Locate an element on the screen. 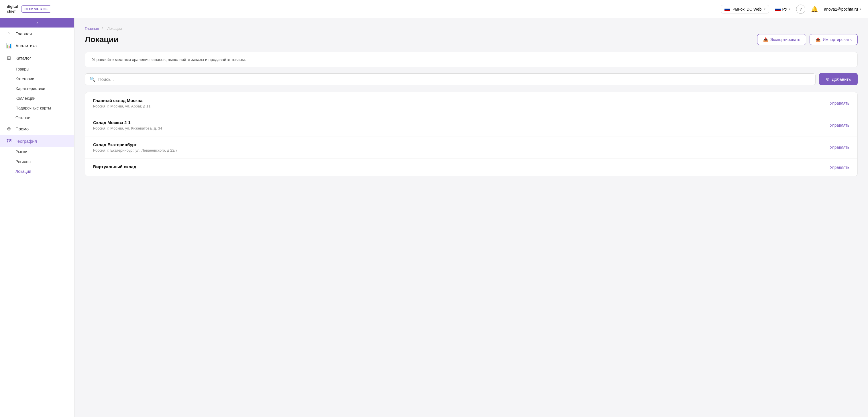 This screenshot has width=868, height=417. sidebar-item-locations: Локации is located at coordinates (37, 171).